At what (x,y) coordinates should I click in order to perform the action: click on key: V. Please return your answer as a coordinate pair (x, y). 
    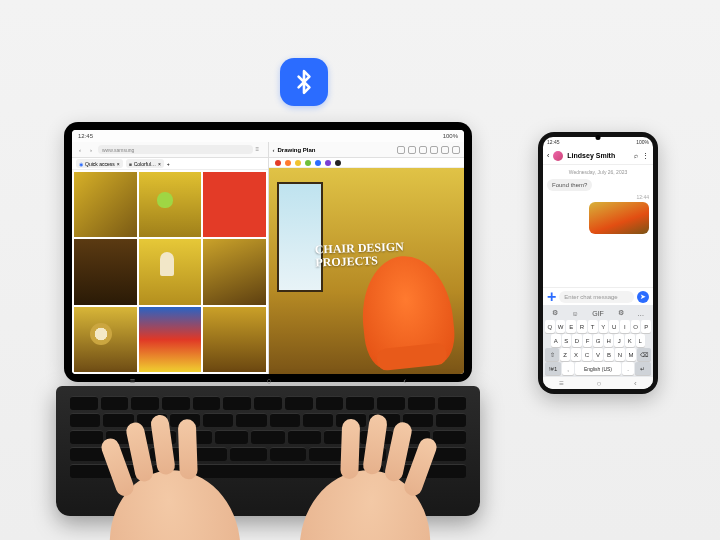
    Looking at the image, I should click on (598, 354).